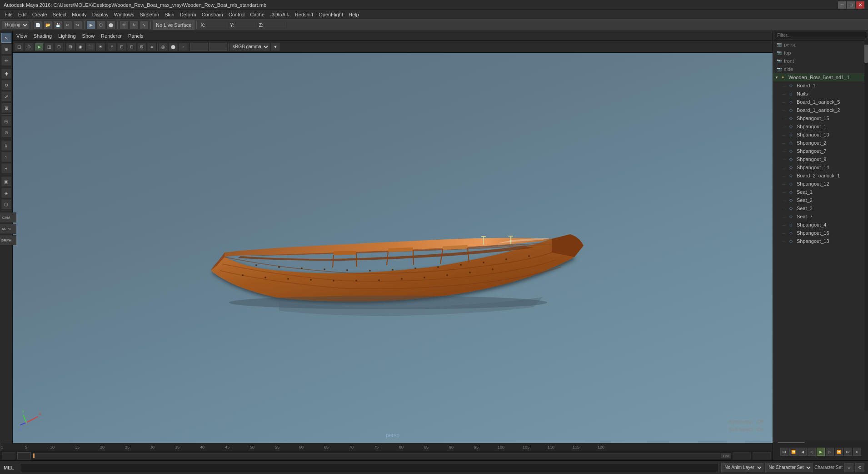 Image resolution: width=868 pixels, height=474 pixels. What do you see at coordinates (124, 25) in the screenshot?
I see `move-btn: ✛` at bounding box center [124, 25].